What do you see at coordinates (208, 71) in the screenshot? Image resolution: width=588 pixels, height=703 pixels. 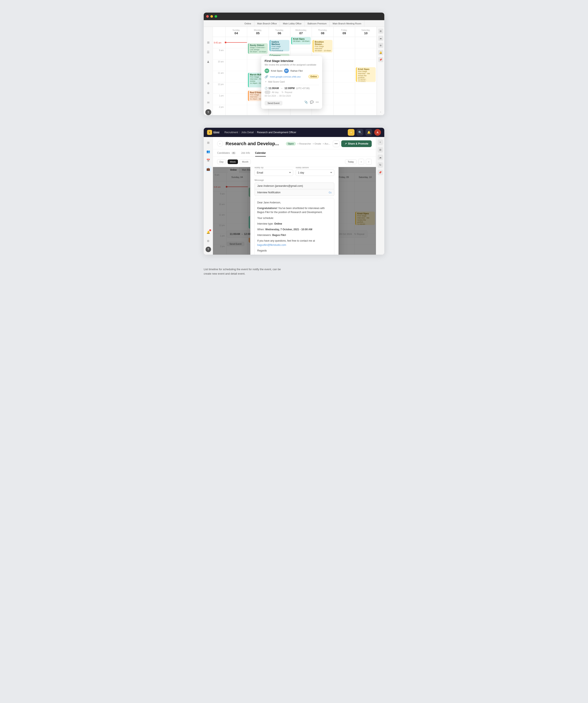 I see `cal-left-sidebar: ⊞ ☰ ♟ ⊕ ⊛ ✉ ?` at bounding box center [208, 71].